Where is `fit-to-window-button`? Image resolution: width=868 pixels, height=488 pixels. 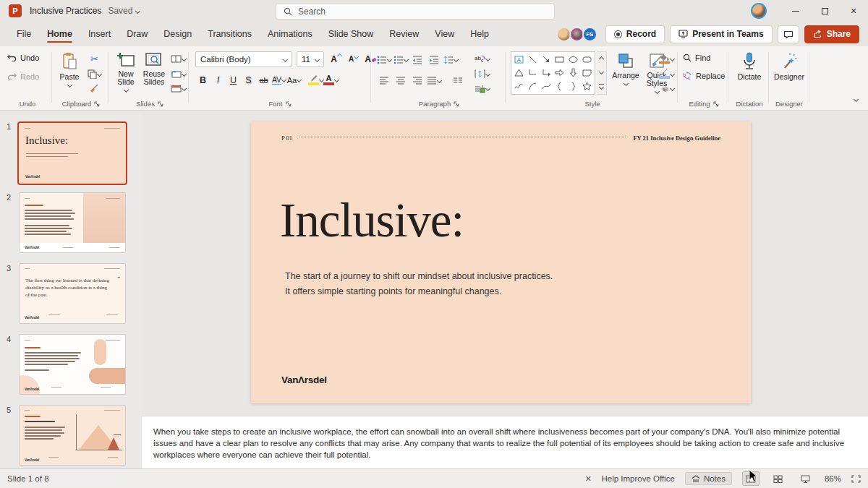
fit-to-window-button is located at coordinates (856, 479).